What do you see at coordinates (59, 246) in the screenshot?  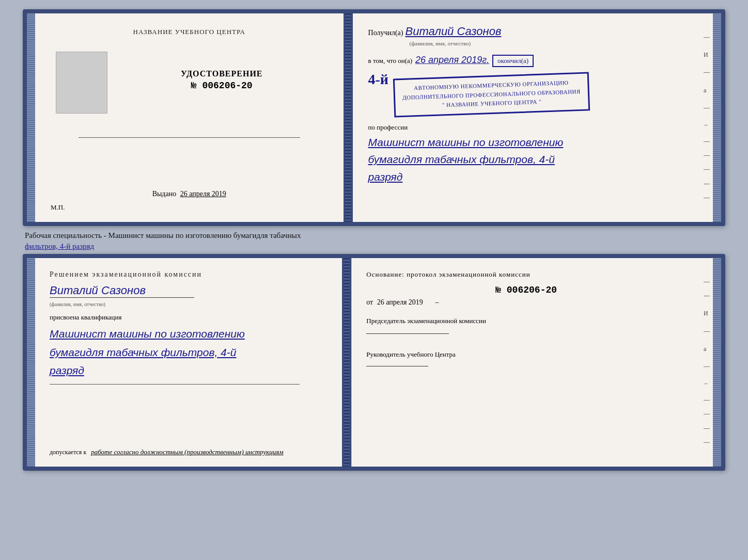 I see `subtitle-underlined: фильтров, 4-й разряд` at bounding box center [59, 246].